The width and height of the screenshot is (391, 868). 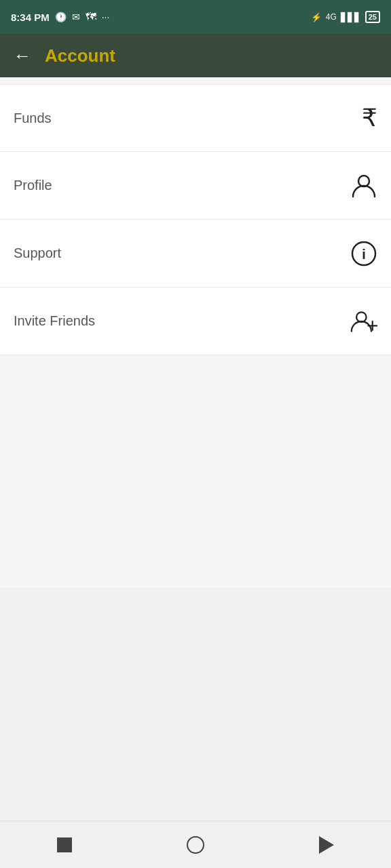 What do you see at coordinates (196, 186) in the screenshot?
I see `profile-menu-item: Profile` at bounding box center [196, 186].